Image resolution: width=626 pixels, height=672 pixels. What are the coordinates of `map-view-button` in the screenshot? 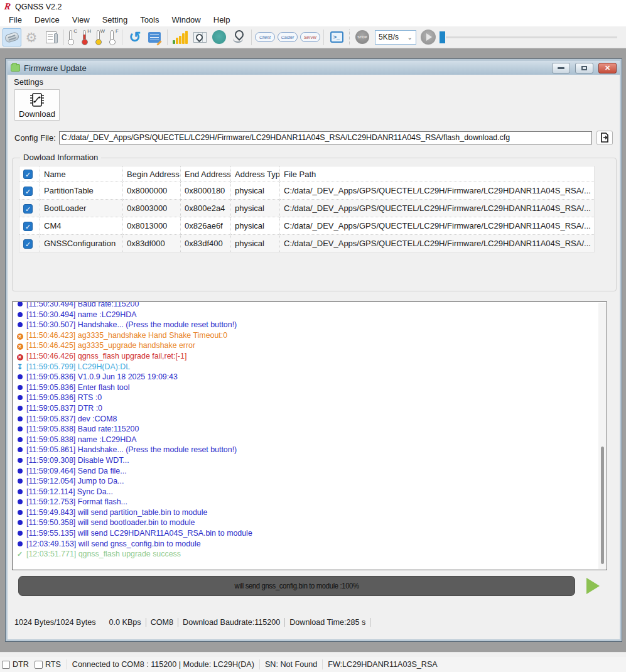 It's located at (200, 38).